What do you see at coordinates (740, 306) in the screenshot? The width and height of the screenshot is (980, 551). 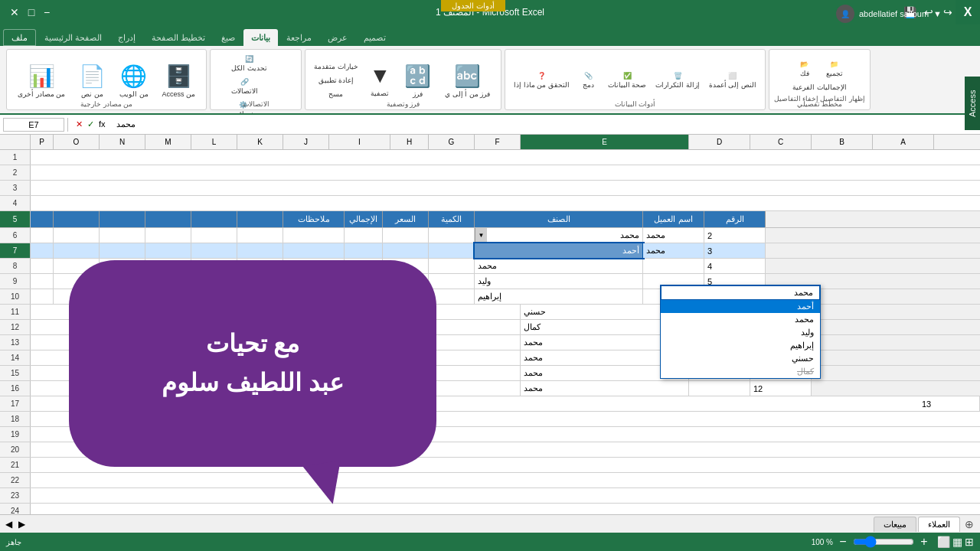 I see `dropdown-item-selected: أحمد` at bounding box center [740, 306].